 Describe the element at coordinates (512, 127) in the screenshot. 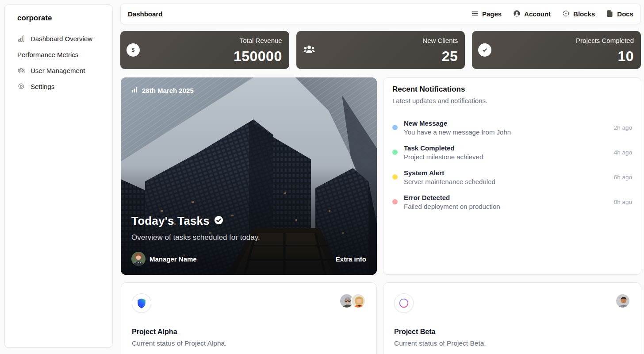

I see `notification-item: New Message You have a new message from …` at that location.